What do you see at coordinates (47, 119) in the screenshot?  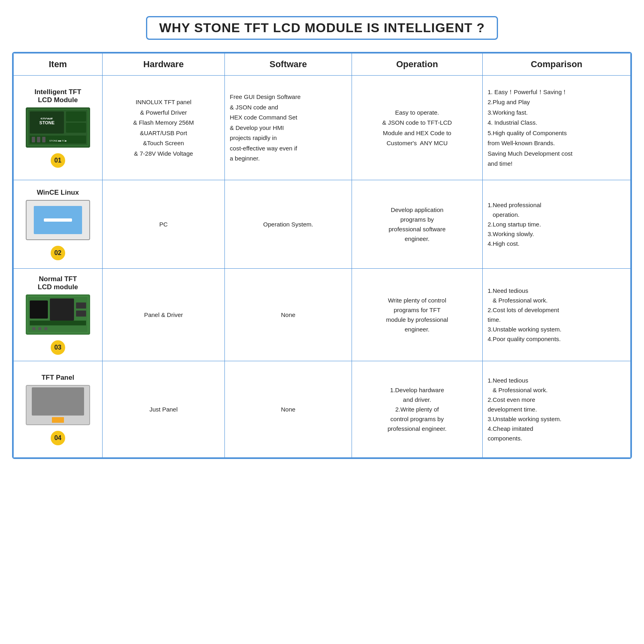 I see `svg-text: STONE` at bounding box center [47, 119].